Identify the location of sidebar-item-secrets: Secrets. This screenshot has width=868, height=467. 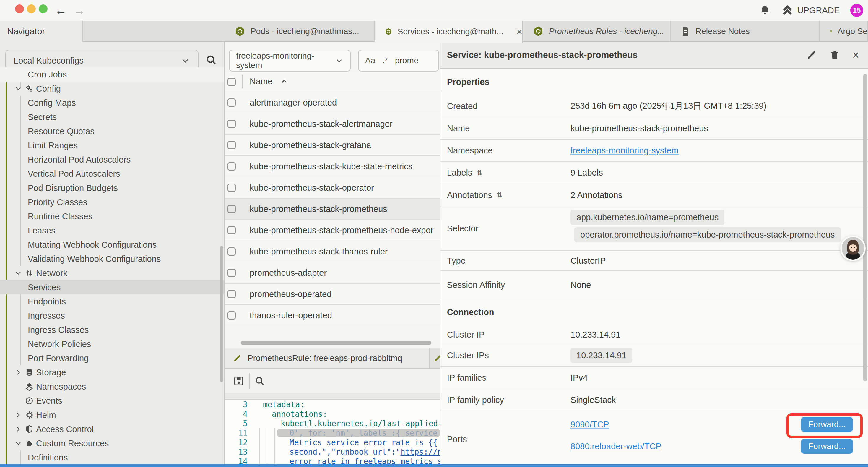
(112, 117).